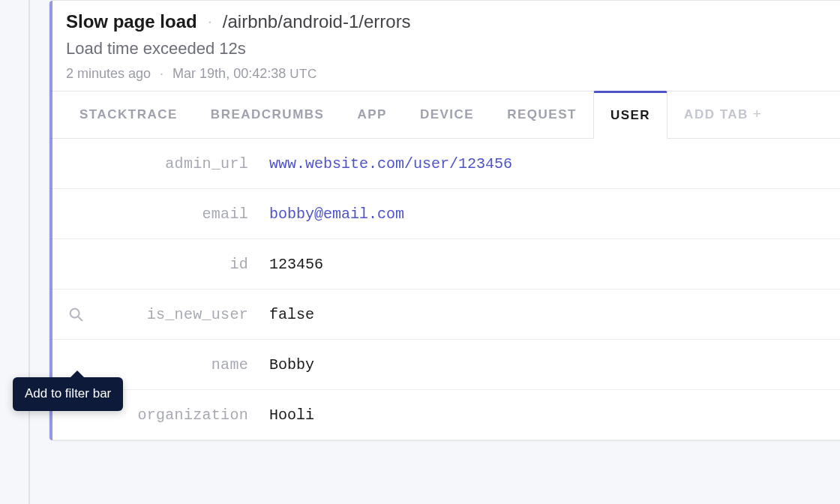  Describe the element at coordinates (372, 115) in the screenshot. I see `tab-app: APP` at that location.